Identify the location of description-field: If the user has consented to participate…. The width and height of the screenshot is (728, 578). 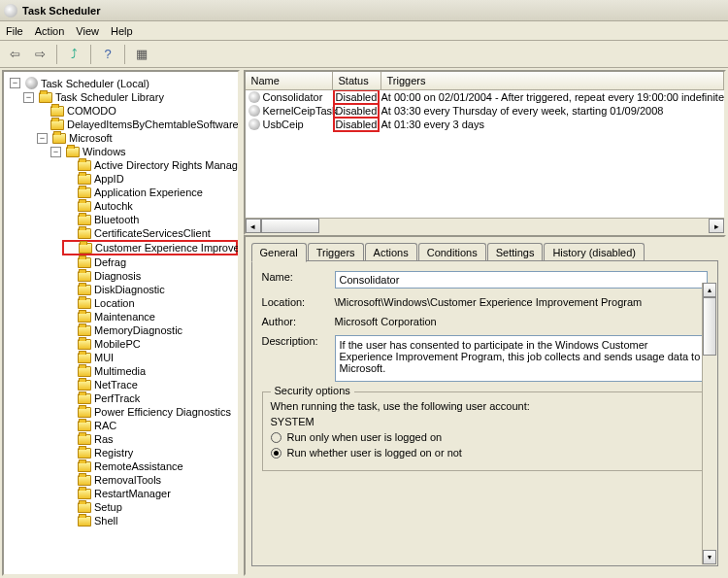
(521, 358).